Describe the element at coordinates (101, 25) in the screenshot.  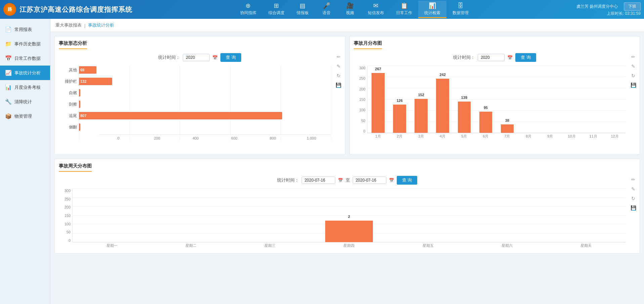
I see `breadcrumb-item-1: 事故统计分析` at that location.